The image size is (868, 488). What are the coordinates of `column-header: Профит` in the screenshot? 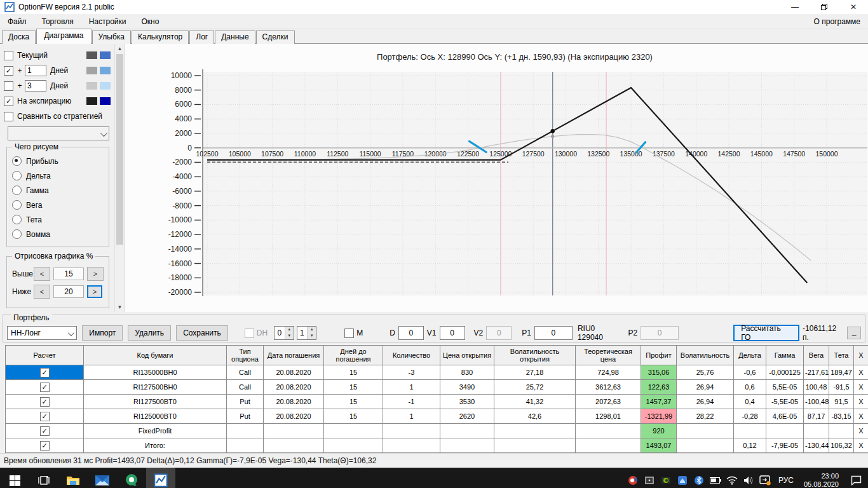 It's located at (659, 356).